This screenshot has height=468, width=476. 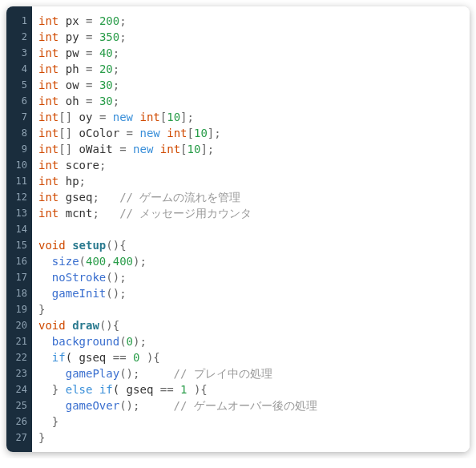 I want to click on code-token: oColor, so click(x=103, y=133).